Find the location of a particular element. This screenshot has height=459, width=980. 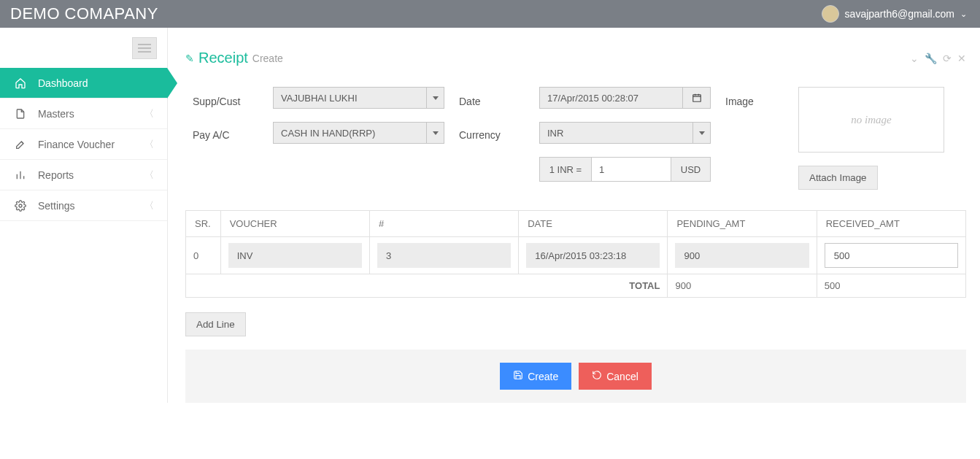

table-header-received: RECEIVED_AMT is located at coordinates (891, 224).